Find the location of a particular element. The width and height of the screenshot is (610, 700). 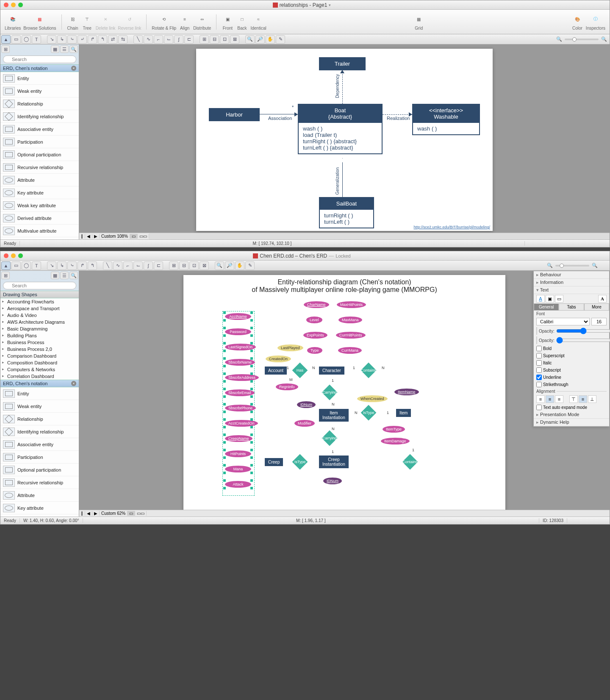

edit-1: ⊞ is located at coordinates (174, 266).